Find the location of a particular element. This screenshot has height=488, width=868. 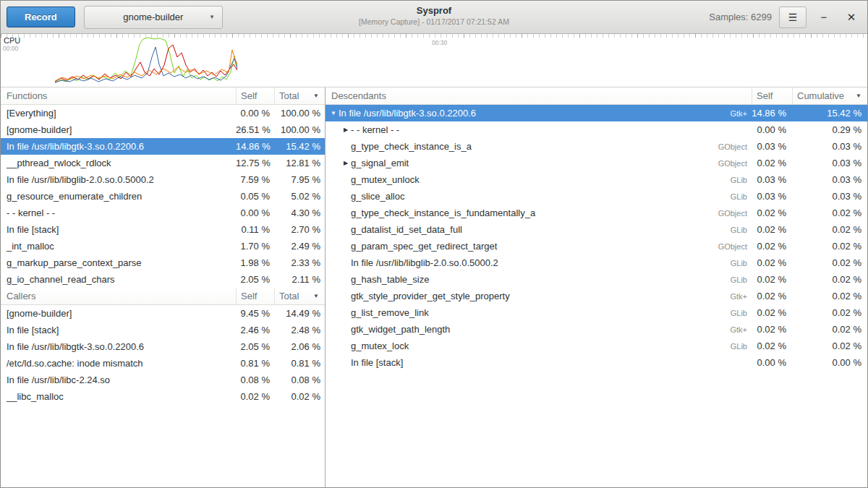

descendant-row: g_param_spec_get_redirect_targetGObject0… is located at coordinates (596, 246).